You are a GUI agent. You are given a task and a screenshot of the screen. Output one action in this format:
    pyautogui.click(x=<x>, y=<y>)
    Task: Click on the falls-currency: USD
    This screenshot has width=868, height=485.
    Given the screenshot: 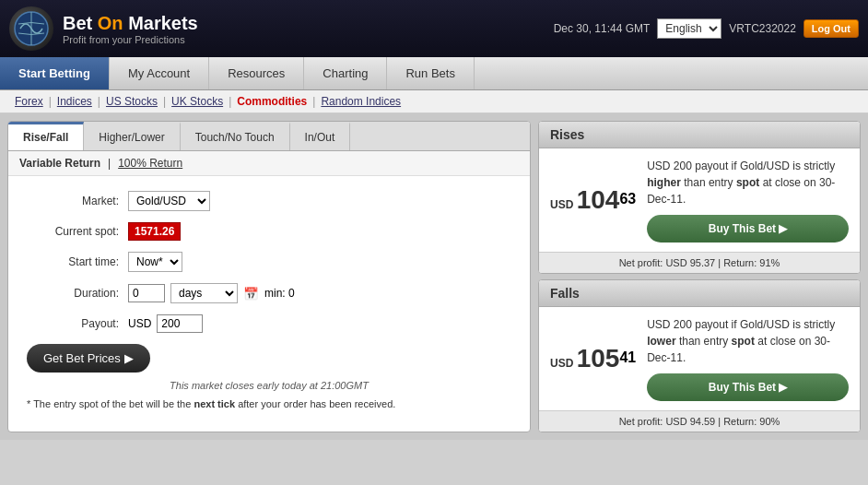 What is the action you would take?
    pyautogui.click(x=562, y=363)
    